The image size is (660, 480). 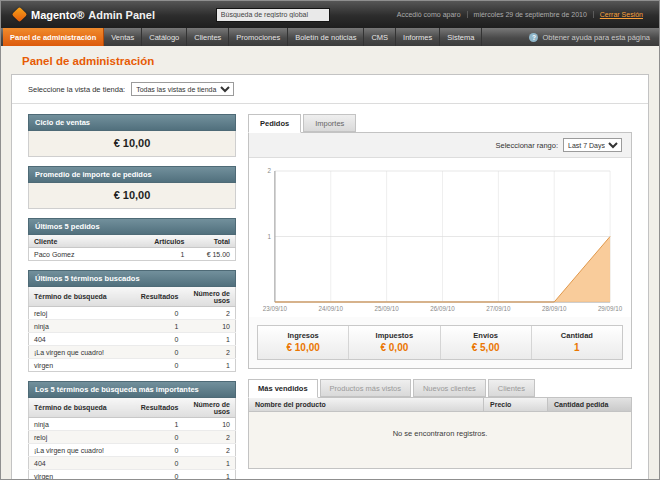 I want to click on svg-text: 23/09/10, so click(x=276, y=308).